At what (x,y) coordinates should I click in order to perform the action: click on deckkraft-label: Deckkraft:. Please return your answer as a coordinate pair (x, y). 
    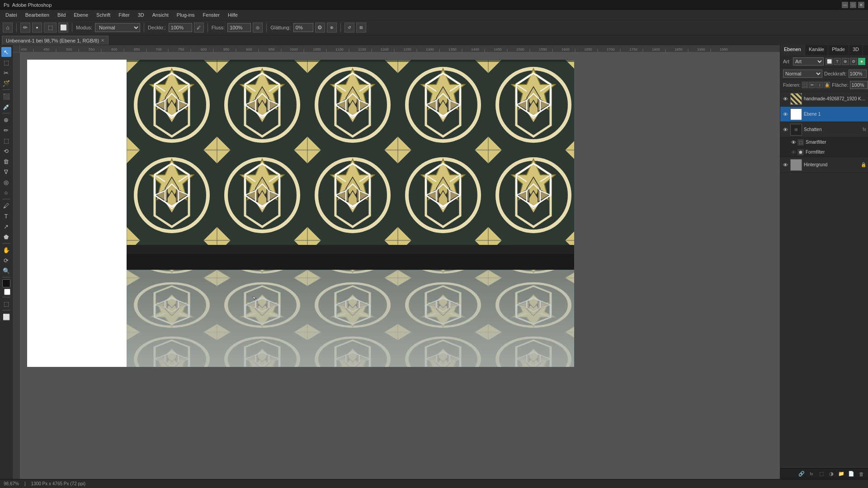
    Looking at the image, I should click on (835, 74).